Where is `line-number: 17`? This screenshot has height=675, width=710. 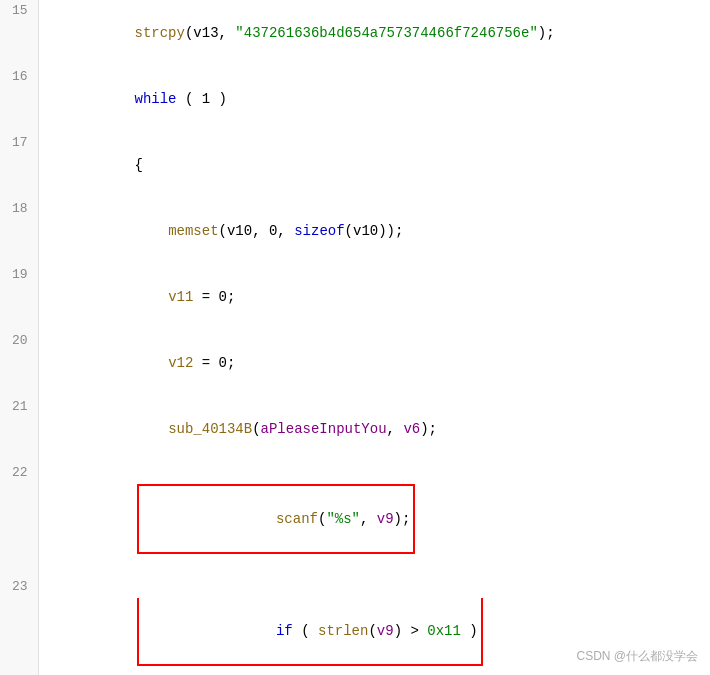 line-number: 17 is located at coordinates (19, 165).